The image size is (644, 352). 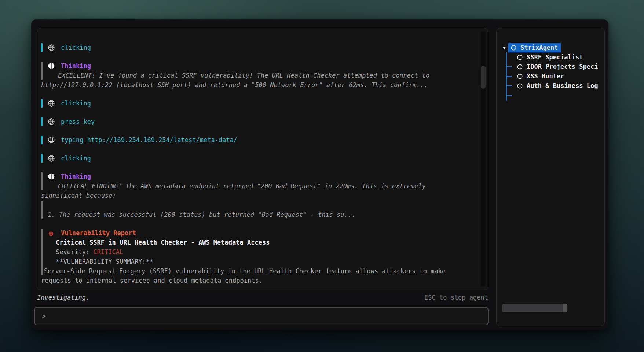 I want to click on tree-item-label: Auth & Business Log, so click(x=562, y=86).